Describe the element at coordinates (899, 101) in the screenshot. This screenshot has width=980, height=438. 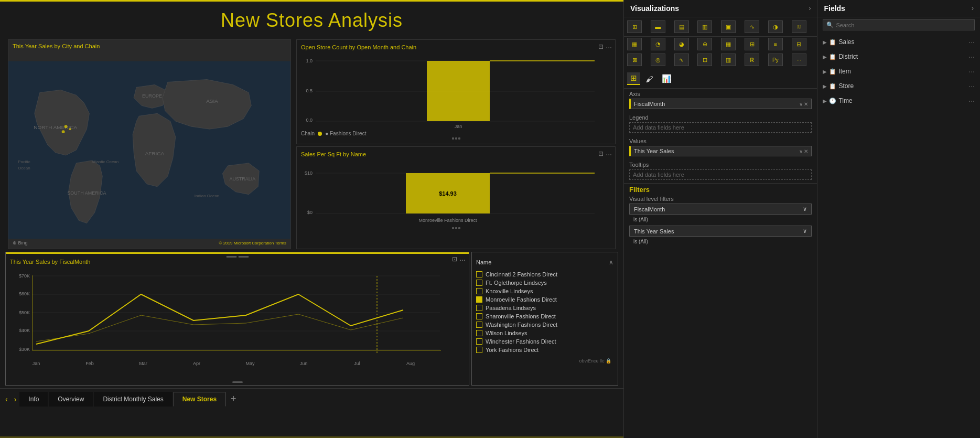
I see `field-group-time-header: ▶ 🕐 Time ···` at that location.